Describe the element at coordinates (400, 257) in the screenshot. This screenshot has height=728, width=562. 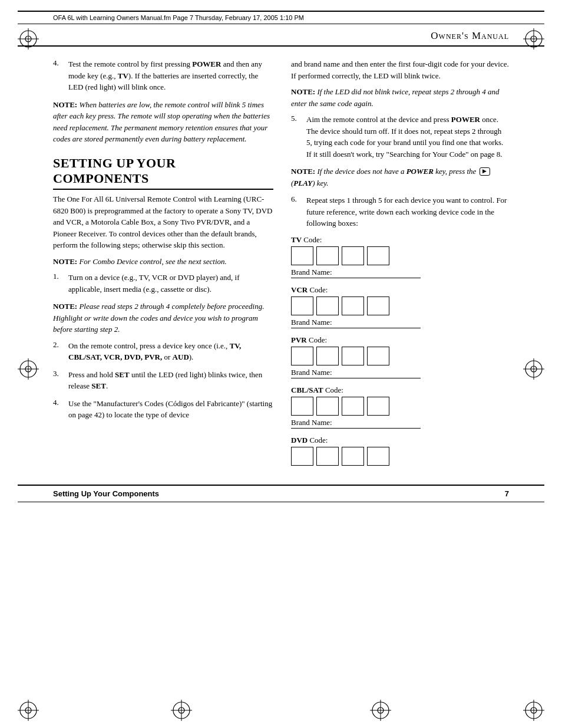
I see `tv-code-section: TV Code: Brand Name:` at that location.